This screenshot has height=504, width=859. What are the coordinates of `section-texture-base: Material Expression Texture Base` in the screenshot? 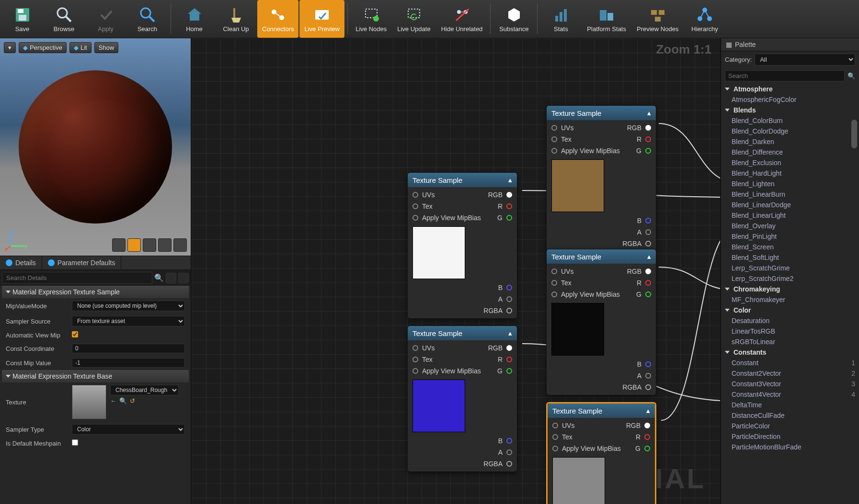 It's located at (95, 376).